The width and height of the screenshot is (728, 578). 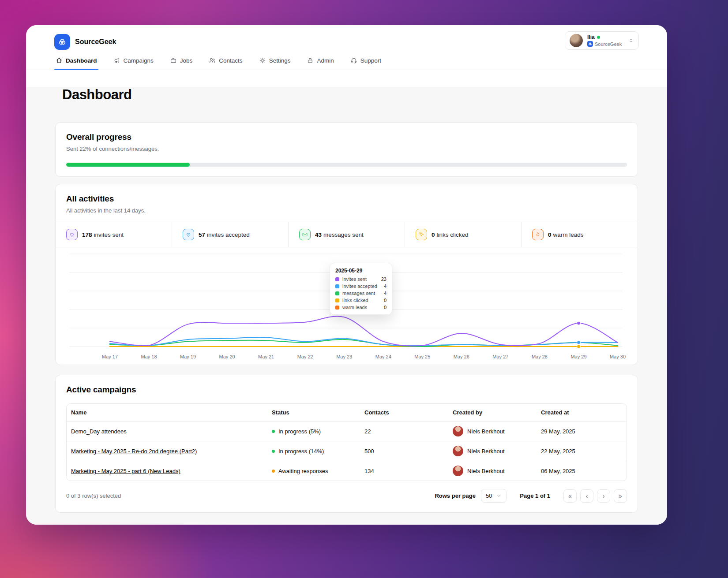 What do you see at coordinates (181, 62) in the screenshot?
I see `nav-item-jobs: Jobs` at bounding box center [181, 62].